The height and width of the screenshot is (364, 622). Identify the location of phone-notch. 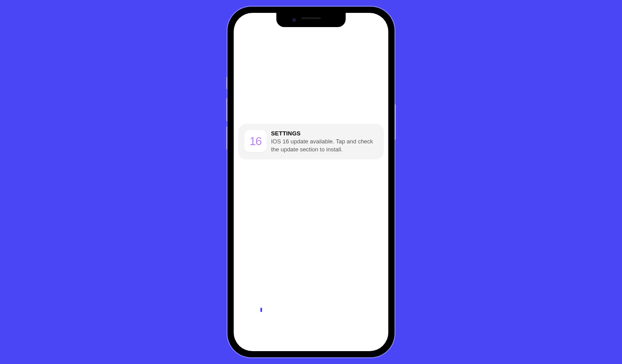
(311, 20).